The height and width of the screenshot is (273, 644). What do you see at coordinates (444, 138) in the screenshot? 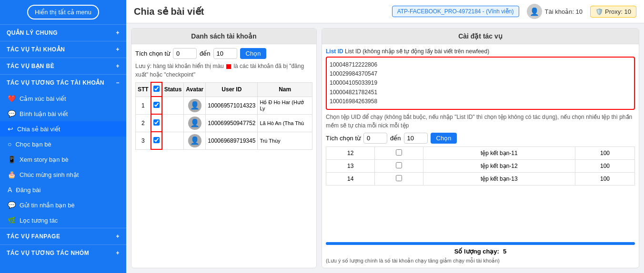
I see `chon-button-right: Chọn` at bounding box center [444, 138].